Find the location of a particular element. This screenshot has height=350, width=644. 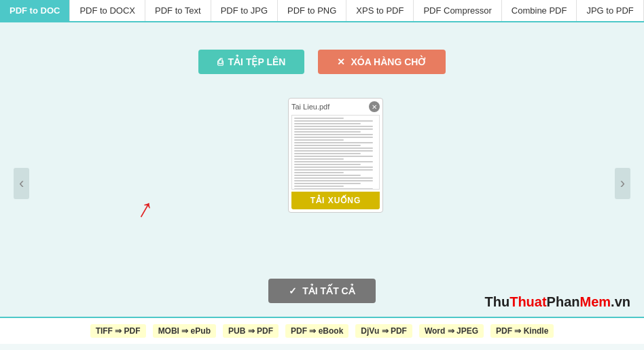

bottom-link: PDF ⇒ Kindle is located at coordinates (522, 331).